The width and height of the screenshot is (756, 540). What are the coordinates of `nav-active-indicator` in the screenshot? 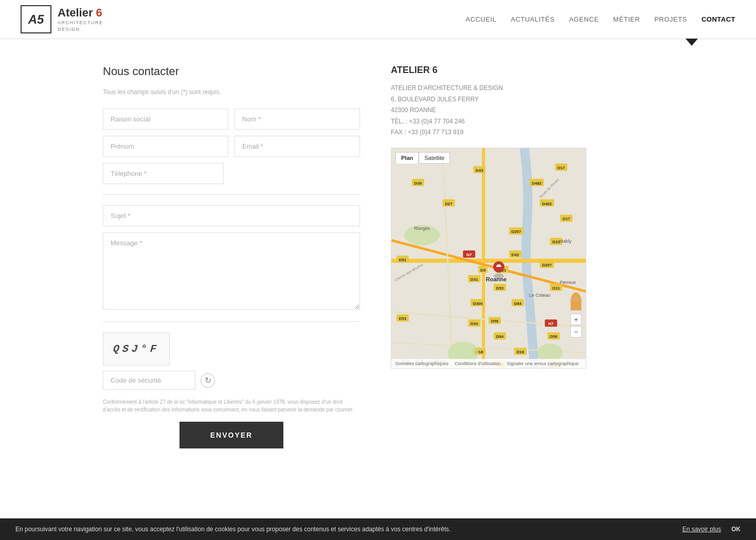 It's located at (692, 42).